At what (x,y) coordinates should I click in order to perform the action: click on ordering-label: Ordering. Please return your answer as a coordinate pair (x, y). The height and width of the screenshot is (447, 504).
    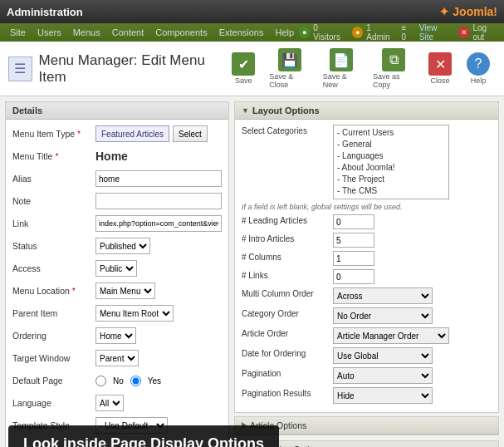
    Looking at the image, I should click on (54, 336).